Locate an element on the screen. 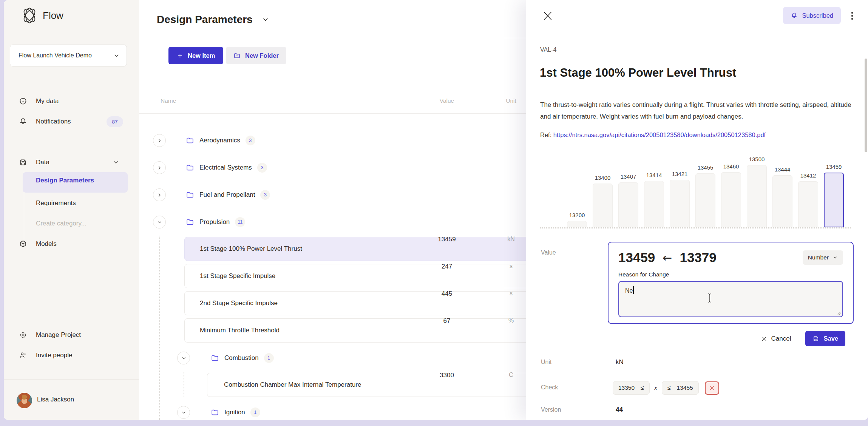 Image resolution: width=868 pixels, height=426 pixels. chart-bar-label: 13412 is located at coordinates (808, 175).